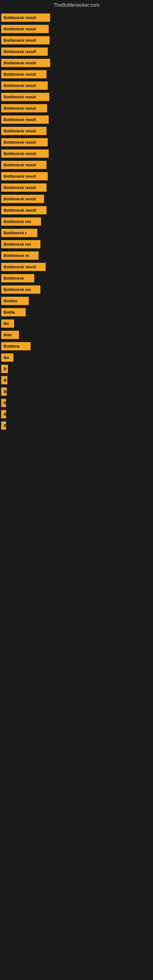 The width and height of the screenshot is (153, 980). What do you see at coordinates (20, 256) in the screenshot?
I see `bottleneck-result-label: Bottleneck re` at bounding box center [20, 256].